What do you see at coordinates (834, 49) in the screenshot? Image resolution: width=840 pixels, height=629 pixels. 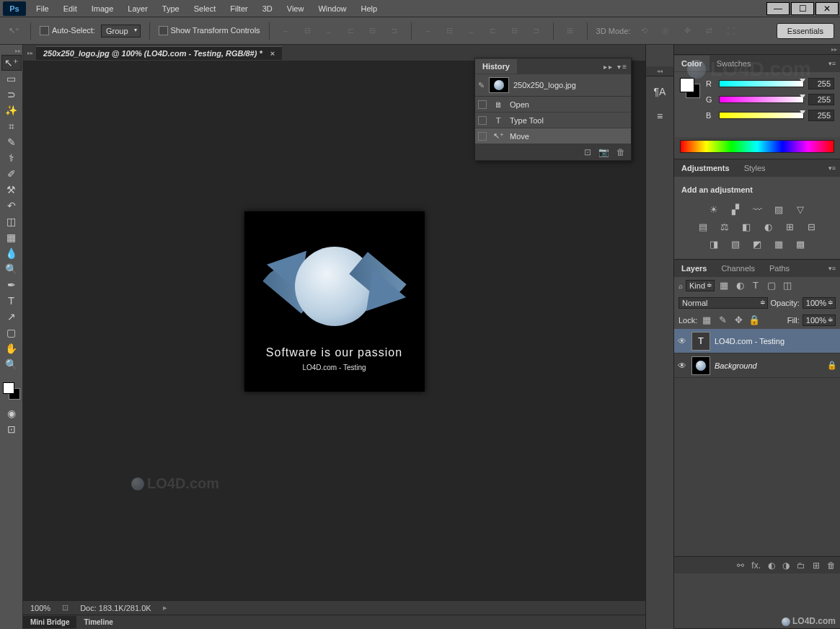 I see `panels-collapse-icon: ▸▸` at bounding box center [834, 49].